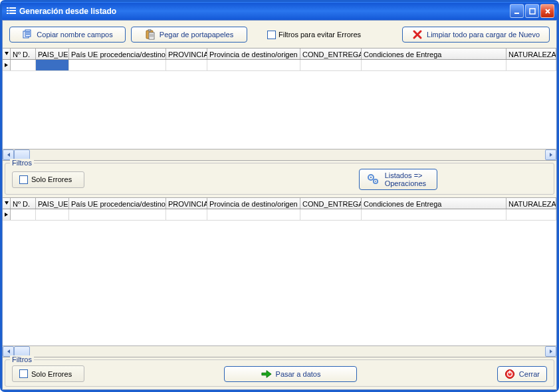 This screenshot has width=559, height=392. What do you see at coordinates (517, 11) in the screenshot?
I see `minimize-button` at bounding box center [517, 11].